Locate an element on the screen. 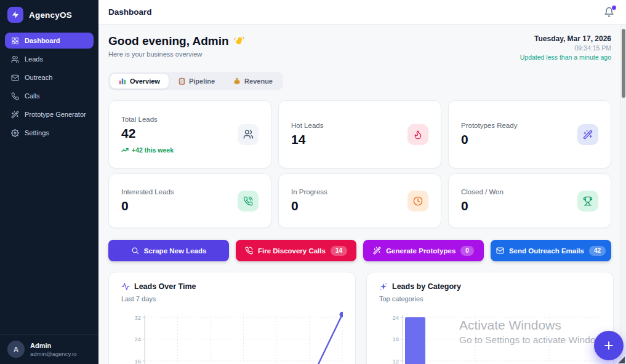 The image size is (626, 364). action-badge: 42 is located at coordinates (597, 251).